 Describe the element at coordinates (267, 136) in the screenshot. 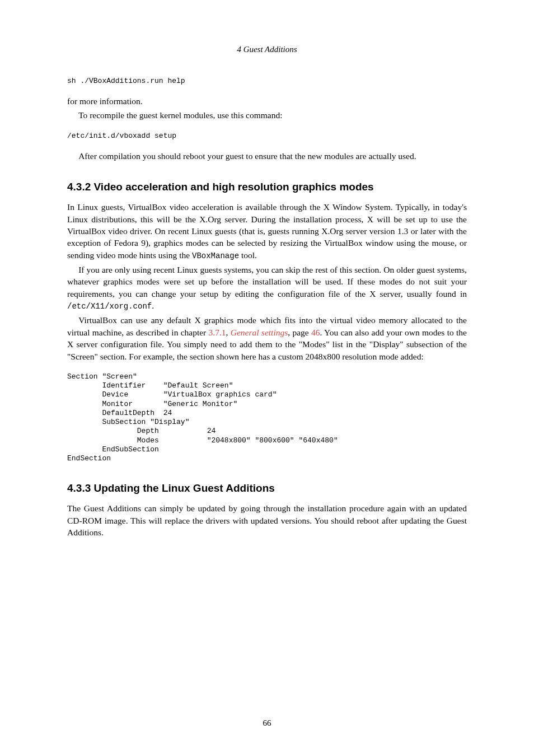

I see `code-line-2: /etc/init.d/vboxadd setup` at that location.